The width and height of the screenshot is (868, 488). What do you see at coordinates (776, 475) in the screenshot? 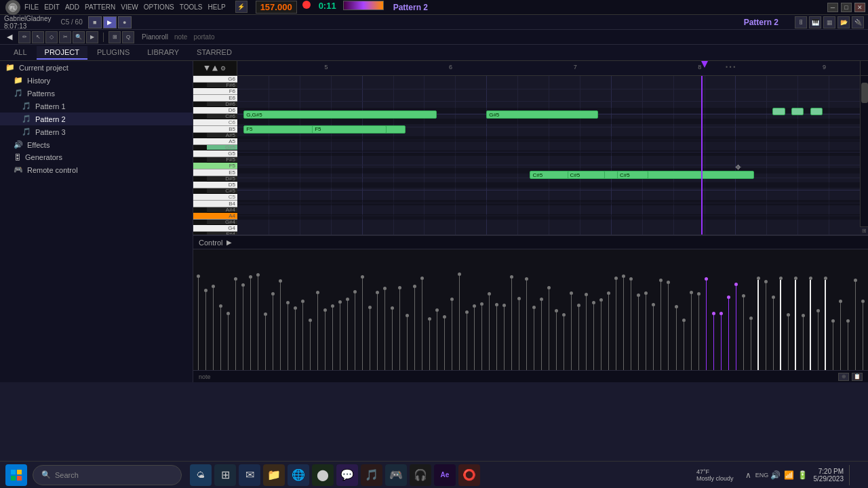
I see `speaker-icon: 🔊` at bounding box center [776, 475].